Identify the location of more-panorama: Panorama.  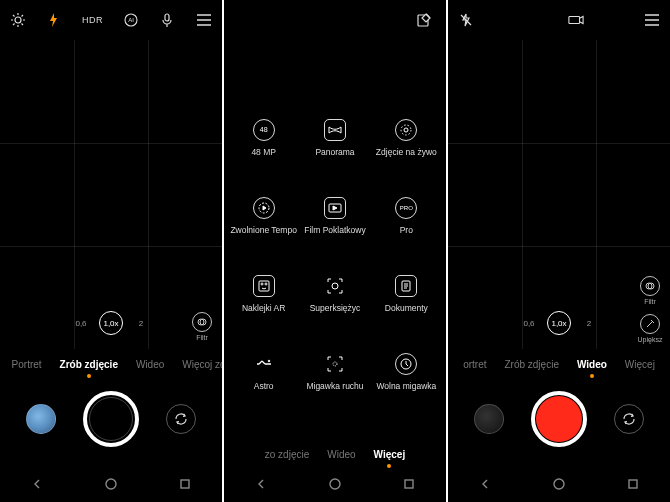
(334, 138).